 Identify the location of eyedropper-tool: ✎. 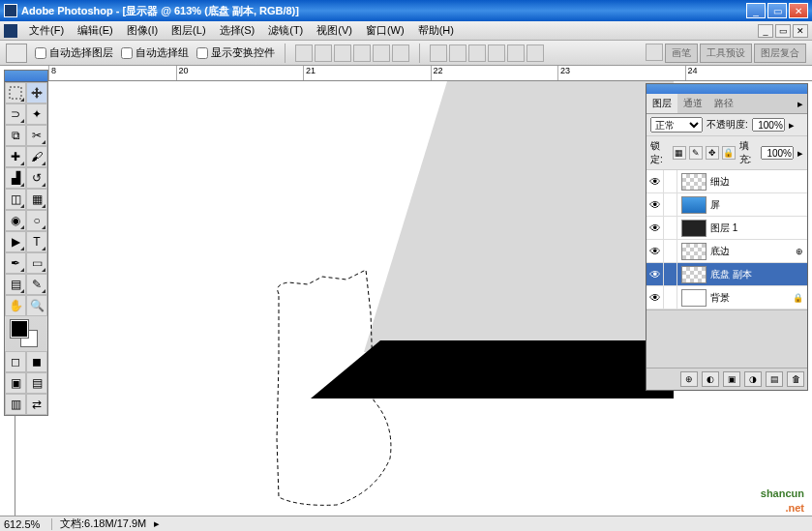
(37, 284).